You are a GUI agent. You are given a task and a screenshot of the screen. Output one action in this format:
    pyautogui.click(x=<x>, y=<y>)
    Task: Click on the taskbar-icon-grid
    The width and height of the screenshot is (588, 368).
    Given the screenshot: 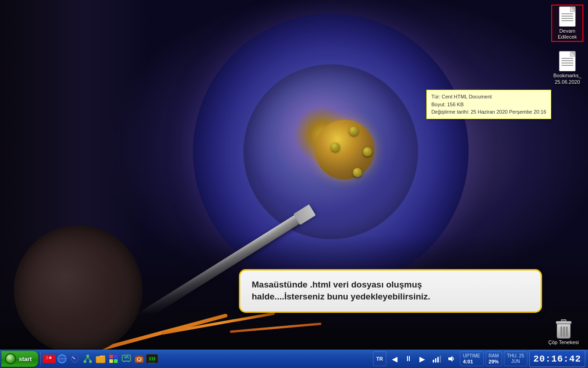 What is the action you would take?
    pyautogui.click(x=113, y=359)
    